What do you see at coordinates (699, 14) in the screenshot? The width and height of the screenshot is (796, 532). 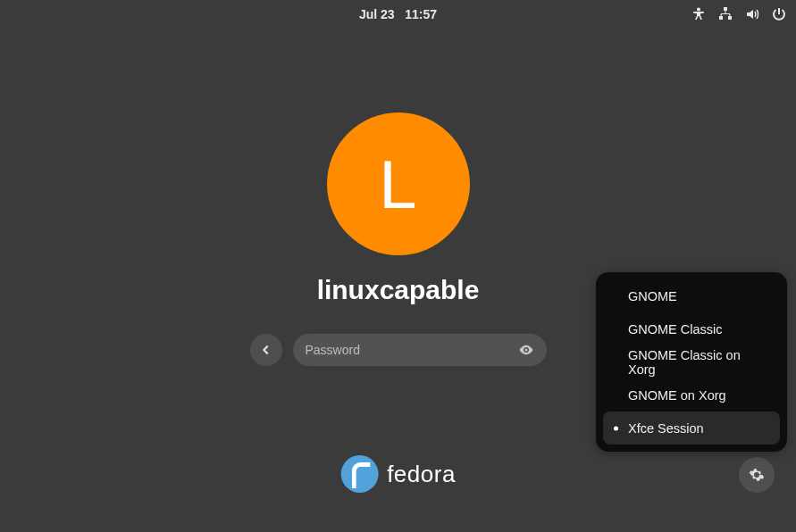 I see `accessibility-icon` at bounding box center [699, 14].